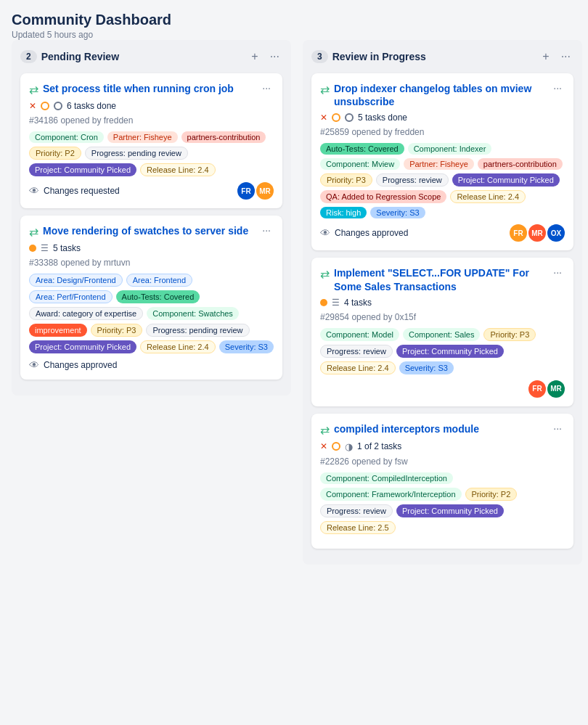  Describe the element at coordinates (348, 447) in the screenshot. I see `partial-progress-icon: ◑` at that location.